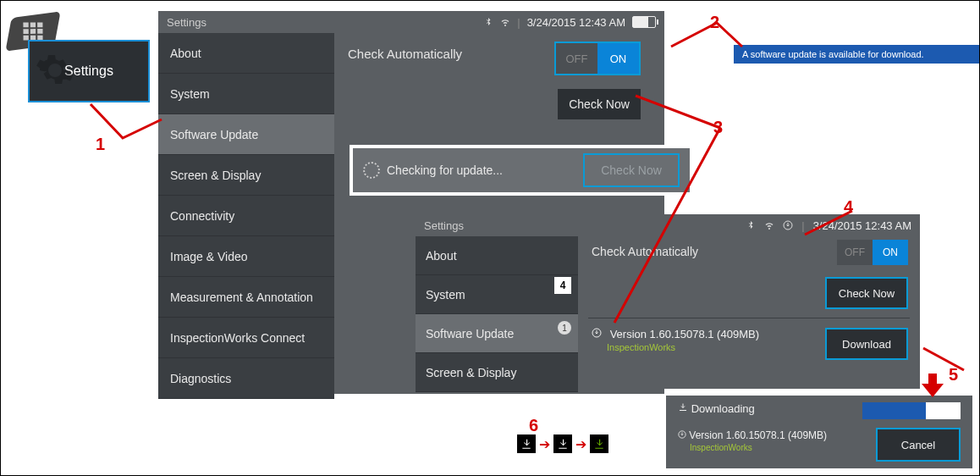  Describe the element at coordinates (644, 22) in the screenshot. I see `battery-icon` at that location.